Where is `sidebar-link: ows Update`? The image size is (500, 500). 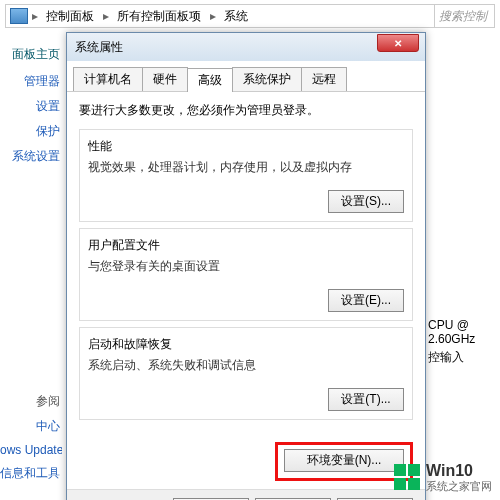
sidebar-link: ows Update is located at coordinates (31, 450).